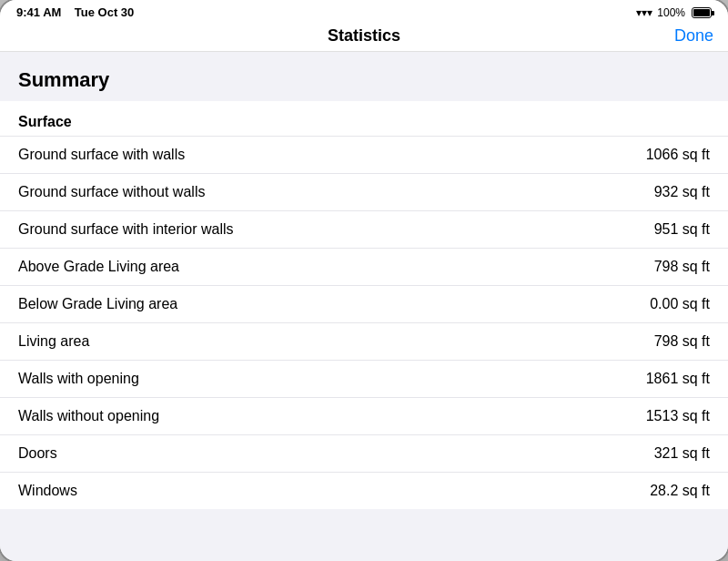 The image size is (728, 561). Describe the element at coordinates (682, 454) in the screenshot. I see `row-value: 321 sq ft` at that location.